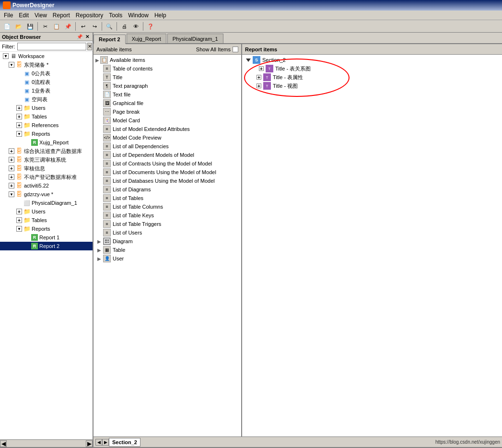 Image resolution: width=502 pixels, height=448 pixels. What do you see at coordinates (46, 168) in the screenshot?
I see `tree-item-shenhe: + 🗄 审核信息` at bounding box center [46, 168].